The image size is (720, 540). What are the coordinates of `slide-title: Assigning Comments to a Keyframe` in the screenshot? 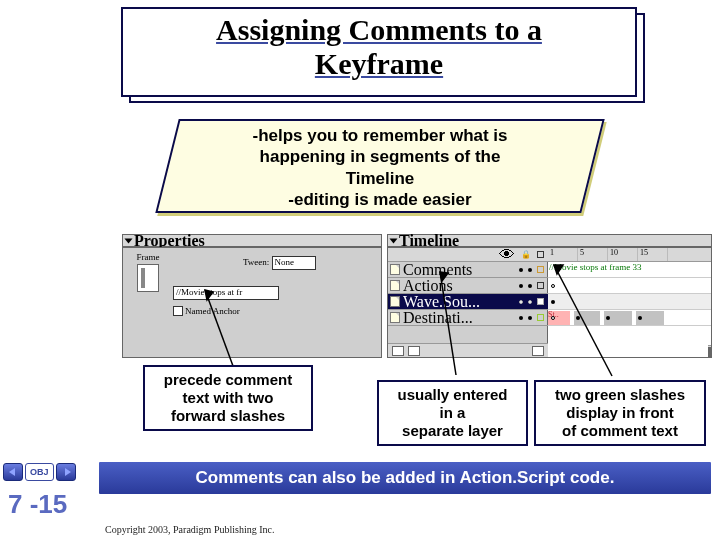 It's located at (379, 46).